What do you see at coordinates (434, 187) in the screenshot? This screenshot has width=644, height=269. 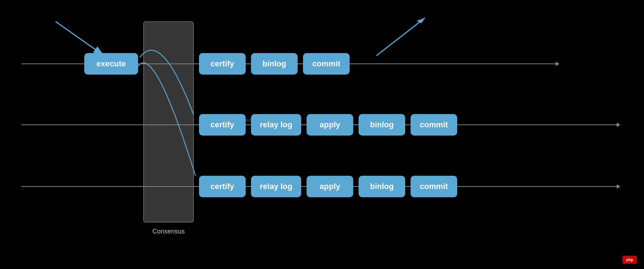 I see `r3-commit-node: commit` at bounding box center [434, 187].